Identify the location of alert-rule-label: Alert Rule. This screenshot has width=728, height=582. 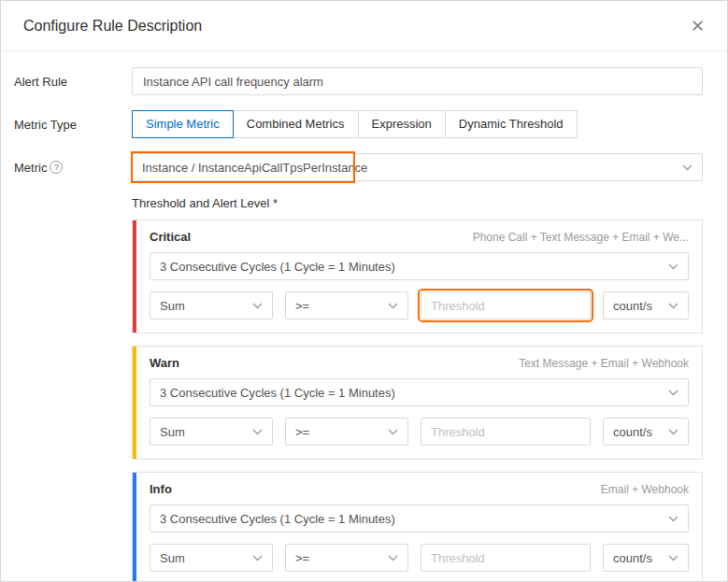
(73, 82).